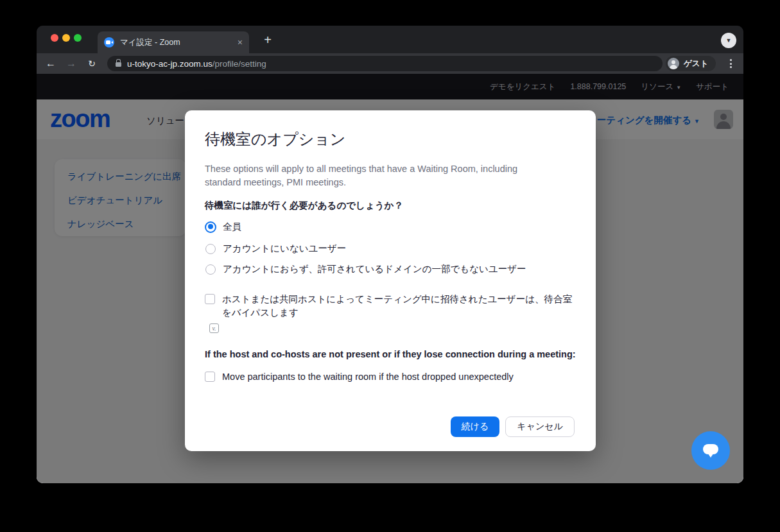  What do you see at coordinates (366, 270) in the screenshot?
I see `radio-users-not-in-account-or-domain: アカウントにおらず、許可されているドメインの一部でもないユーザー` at bounding box center [366, 270].